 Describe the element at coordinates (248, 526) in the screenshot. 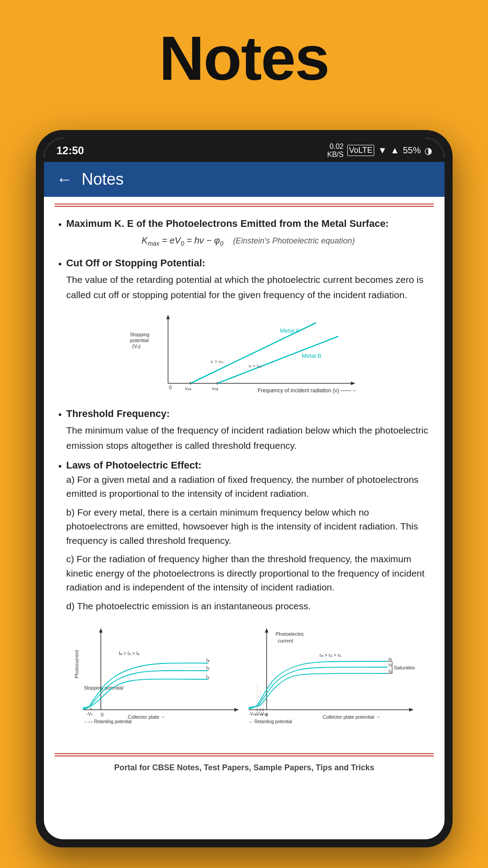

I see `law-b: b) For every metal, there is a certain m…` at that location.